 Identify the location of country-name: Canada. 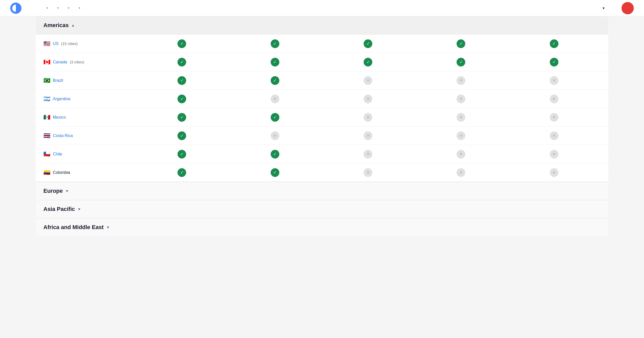
(60, 62).